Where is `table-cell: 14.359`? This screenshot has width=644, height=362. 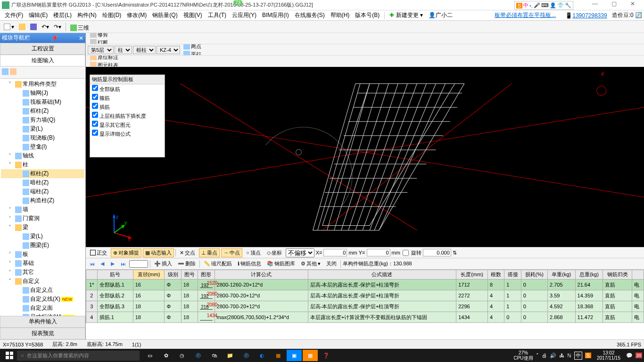
table-cell: 14.359 is located at coordinates (589, 296).